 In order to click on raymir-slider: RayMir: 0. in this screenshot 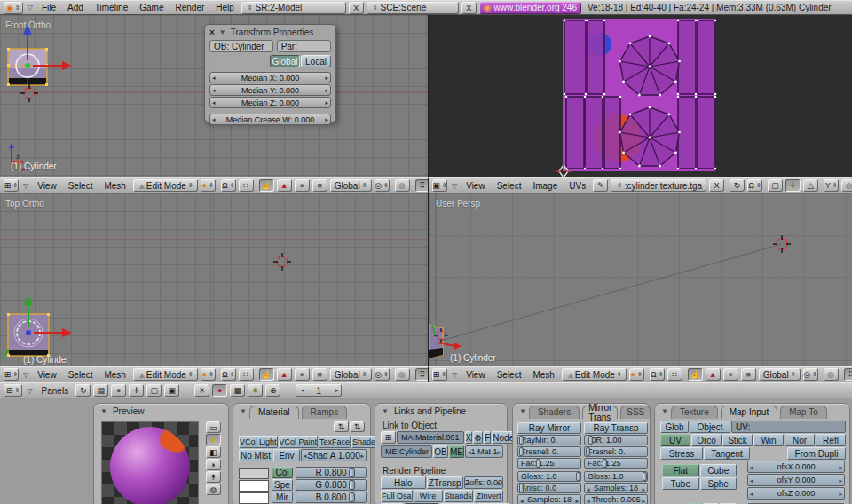, I will do `click(549, 440)`.